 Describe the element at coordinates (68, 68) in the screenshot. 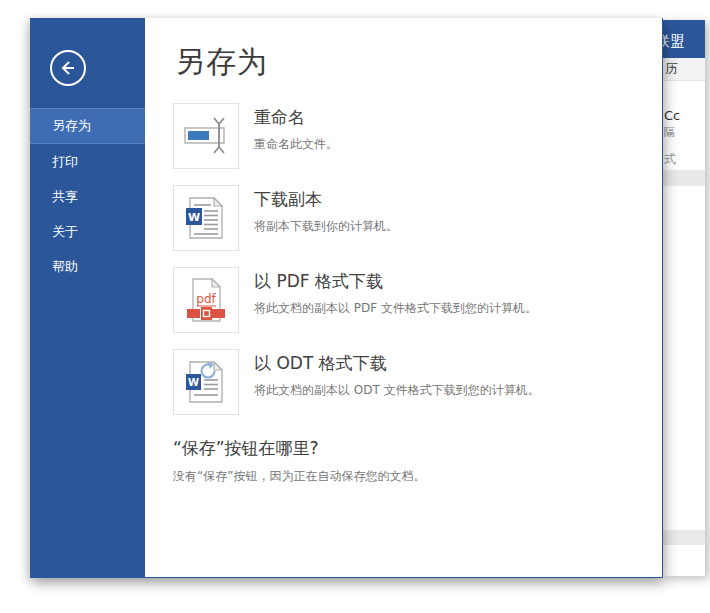

I see `back-button` at that location.